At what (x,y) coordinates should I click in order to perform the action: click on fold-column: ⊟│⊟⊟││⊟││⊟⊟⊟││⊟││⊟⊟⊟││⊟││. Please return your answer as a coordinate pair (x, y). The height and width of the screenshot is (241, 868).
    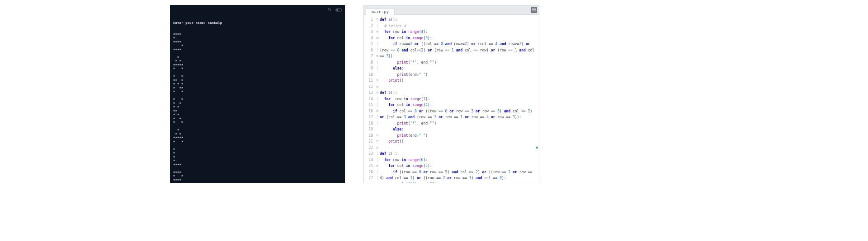
    Looking at the image, I should click on (377, 99).